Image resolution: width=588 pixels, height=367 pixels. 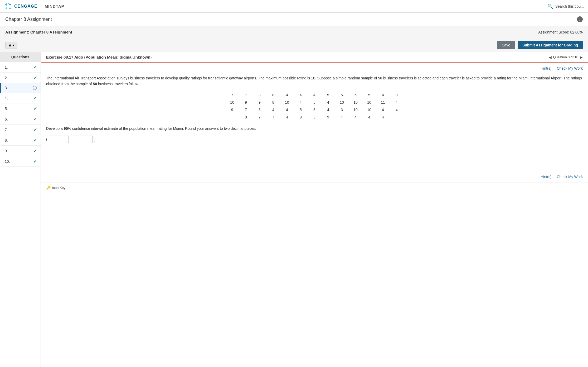 What do you see at coordinates (314, 139) in the screenshot?
I see `confidence-interval-inputs: ( , )` at bounding box center [314, 139].